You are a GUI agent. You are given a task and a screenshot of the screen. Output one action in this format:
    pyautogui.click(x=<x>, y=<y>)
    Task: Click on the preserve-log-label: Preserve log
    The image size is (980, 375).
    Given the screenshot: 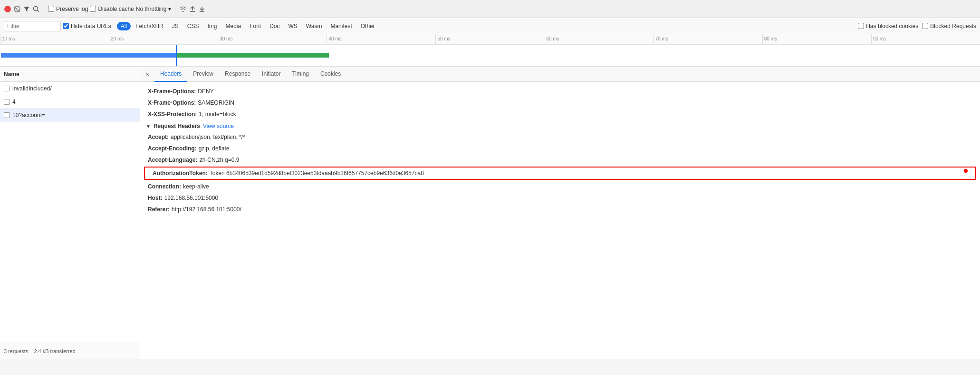 What is the action you would take?
    pyautogui.click(x=72, y=9)
    